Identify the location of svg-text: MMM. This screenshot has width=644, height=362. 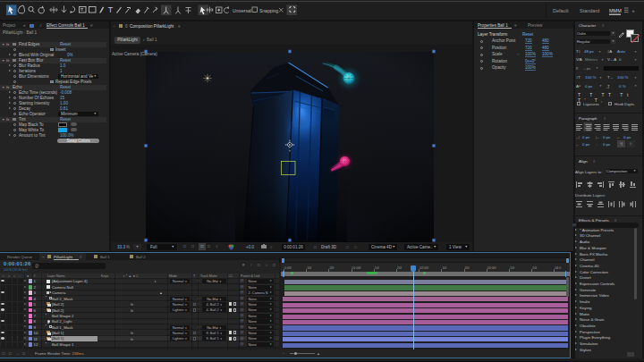
(615, 11).